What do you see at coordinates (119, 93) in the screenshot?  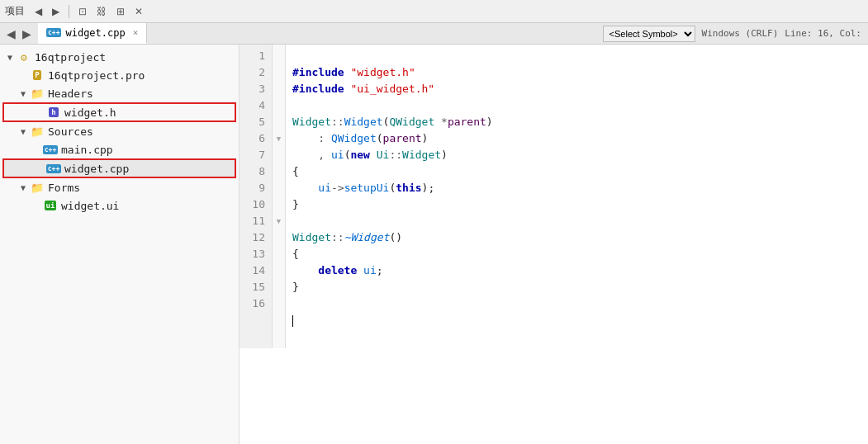 I see `tree-item-headers: ▼ 📁 Headers` at bounding box center [119, 93].